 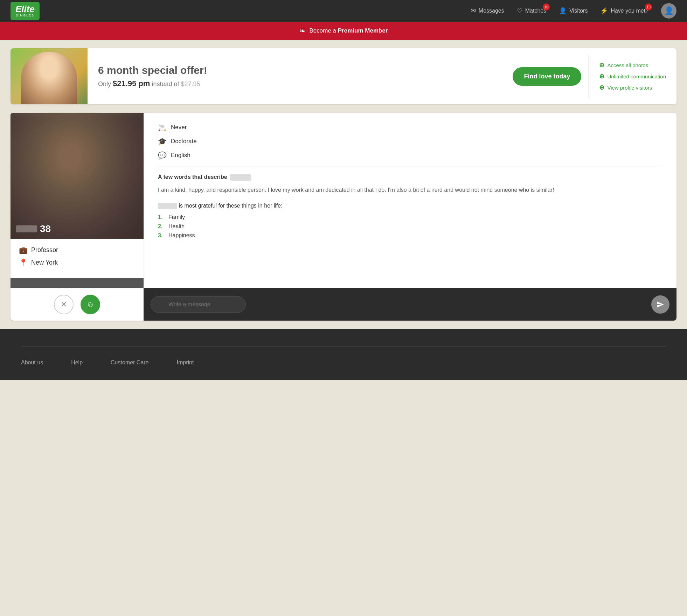 What do you see at coordinates (410, 141) in the screenshot?
I see `profile-education: 🎓 Doctorate` at bounding box center [410, 141].